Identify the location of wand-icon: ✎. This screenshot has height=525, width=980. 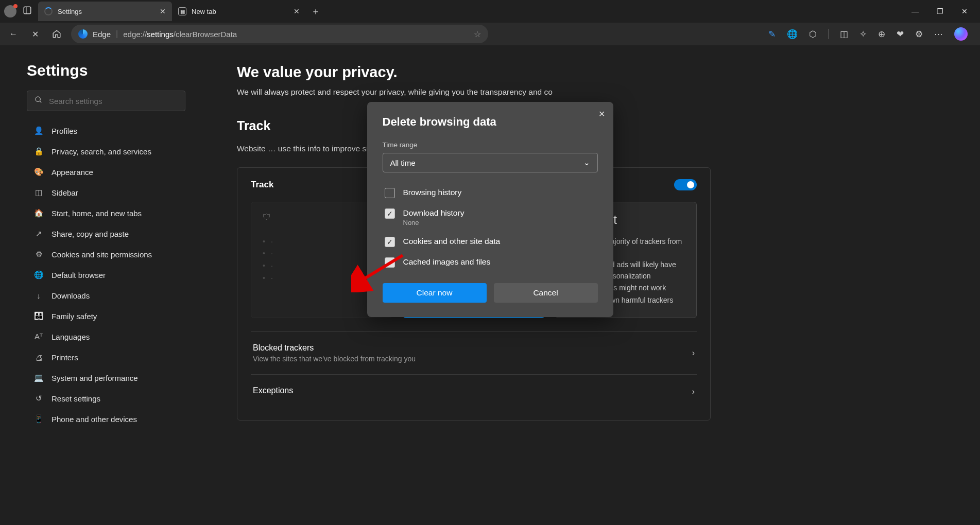
(772, 34).